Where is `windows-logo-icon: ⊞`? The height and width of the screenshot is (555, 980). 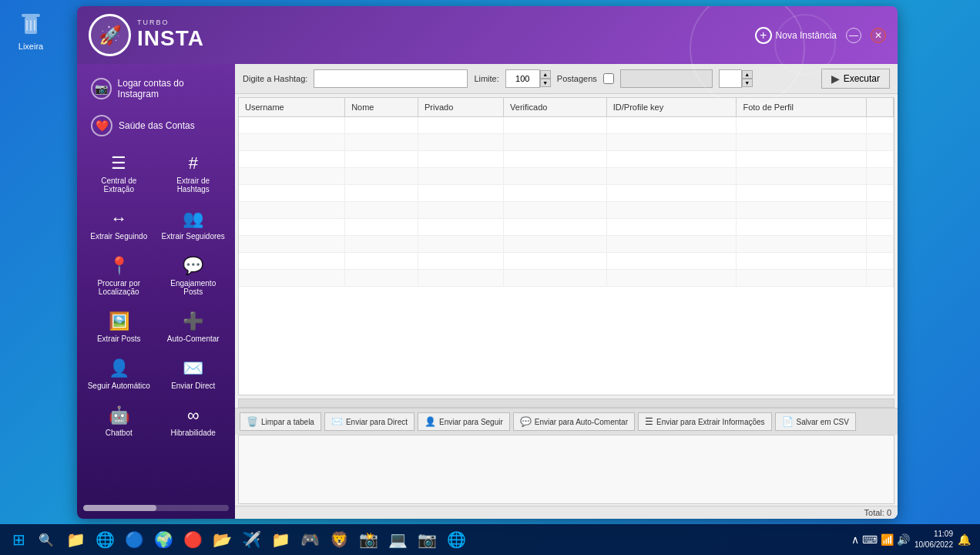 windows-logo-icon: ⊞ is located at coordinates (18, 540).